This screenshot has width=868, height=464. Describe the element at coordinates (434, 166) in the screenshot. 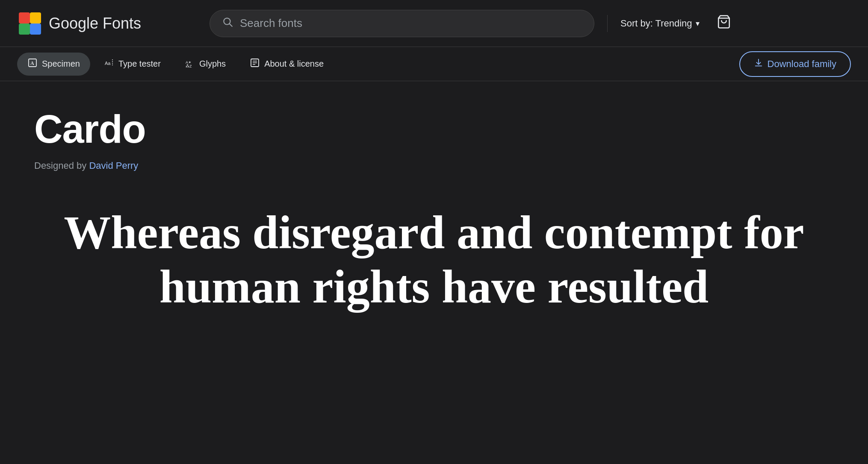

I see `designer-line: Designed by David Perry` at that location.